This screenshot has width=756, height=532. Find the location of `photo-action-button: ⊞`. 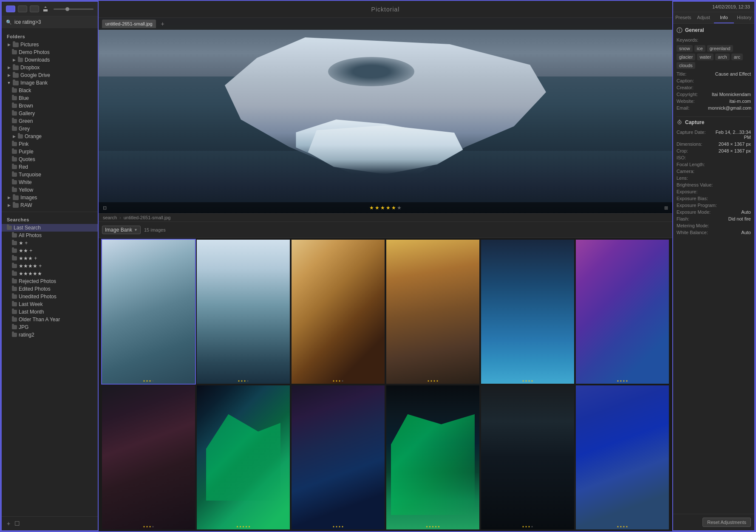

photo-action-button: ⊞ is located at coordinates (666, 208).